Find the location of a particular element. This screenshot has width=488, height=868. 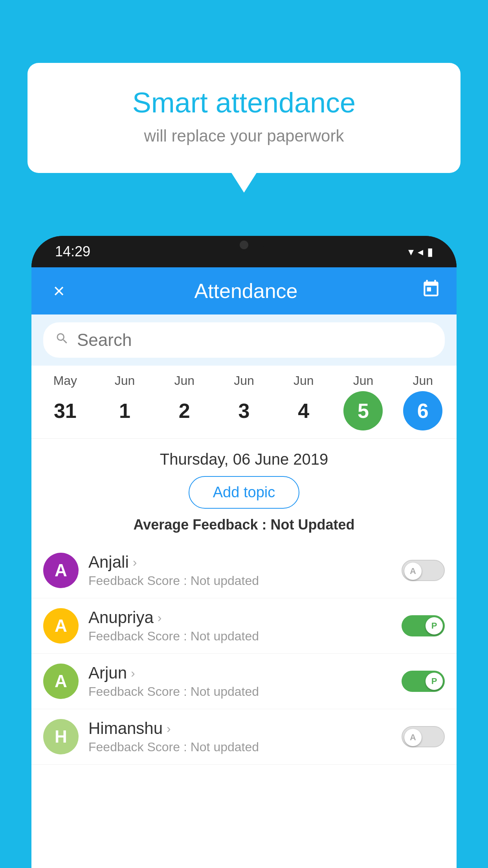

student-name: Arjun › is located at coordinates (240, 673).